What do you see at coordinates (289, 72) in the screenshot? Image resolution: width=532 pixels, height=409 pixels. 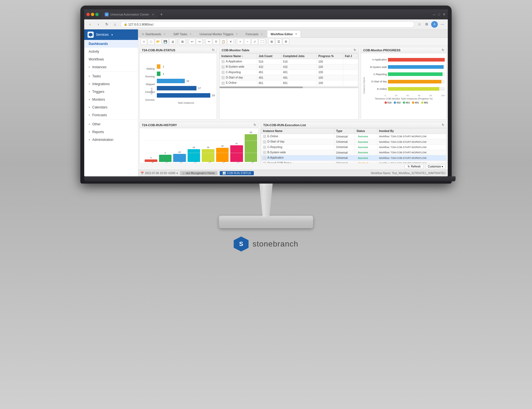 I see `table-row: C-Reporting 461 461 100` at bounding box center [289, 72].